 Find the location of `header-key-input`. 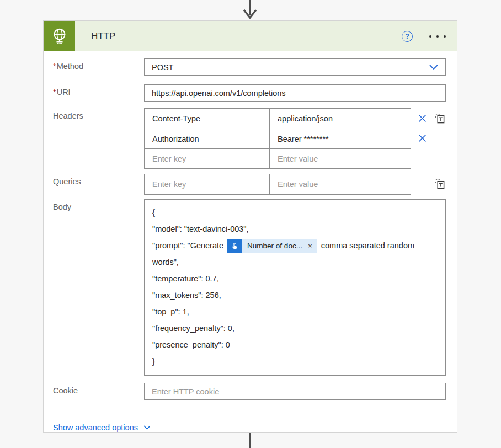

header-key-input is located at coordinates (207, 159).